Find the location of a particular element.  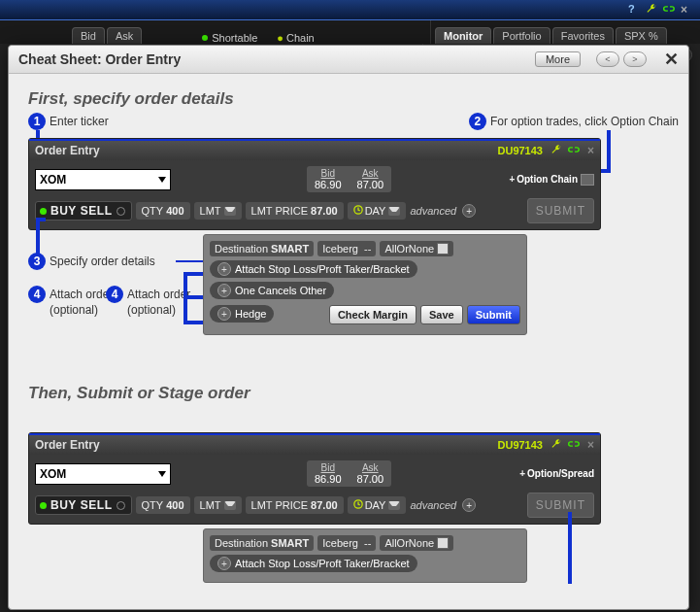

save-button: Save is located at coordinates (442, 315).